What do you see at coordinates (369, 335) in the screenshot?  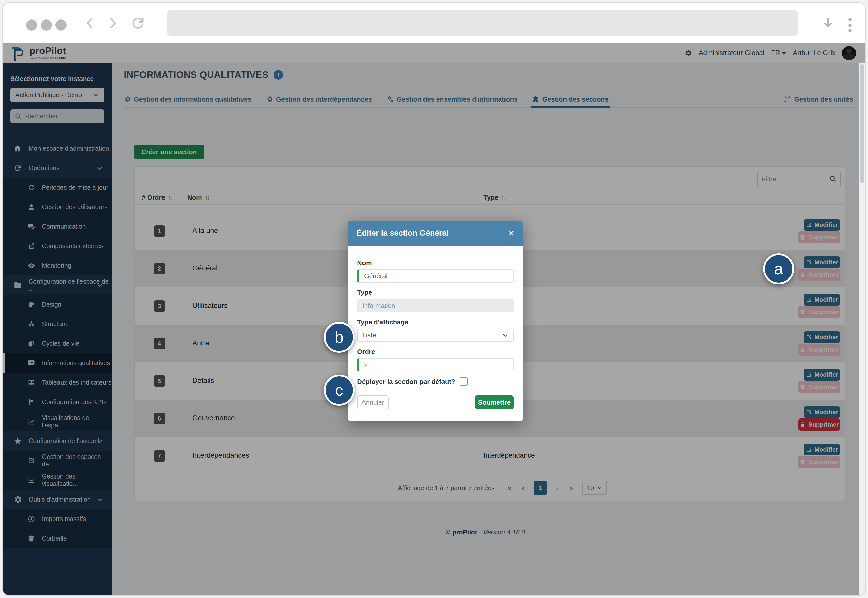 I see `affichage-value: Liste` at bounding box center [369, 335].